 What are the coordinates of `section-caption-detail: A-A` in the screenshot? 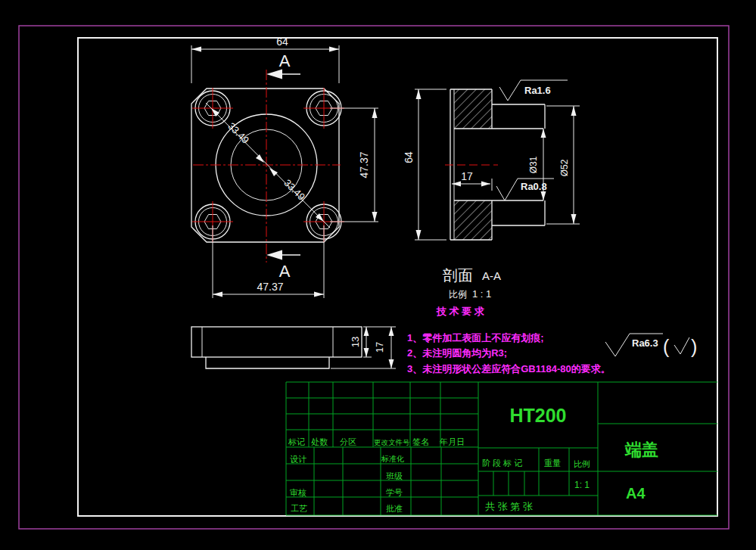 It's located at (492, 275).